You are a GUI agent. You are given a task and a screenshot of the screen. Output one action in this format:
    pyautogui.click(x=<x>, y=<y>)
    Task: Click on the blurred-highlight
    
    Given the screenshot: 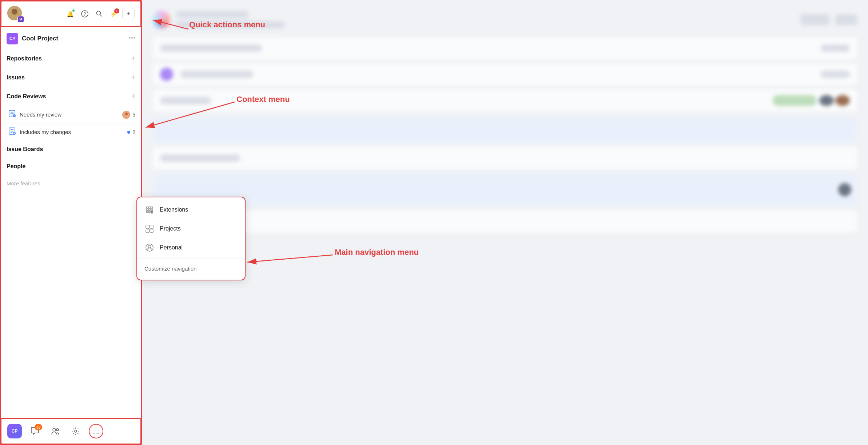 What is the action you would take?
    pyautogui.click(x=795, y=101)
    